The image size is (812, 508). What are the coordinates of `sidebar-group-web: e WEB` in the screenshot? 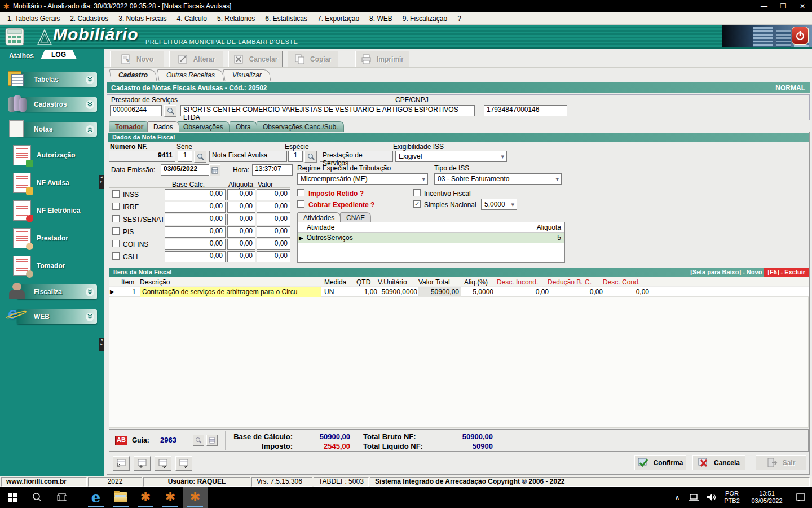 It's located at (57, 317).